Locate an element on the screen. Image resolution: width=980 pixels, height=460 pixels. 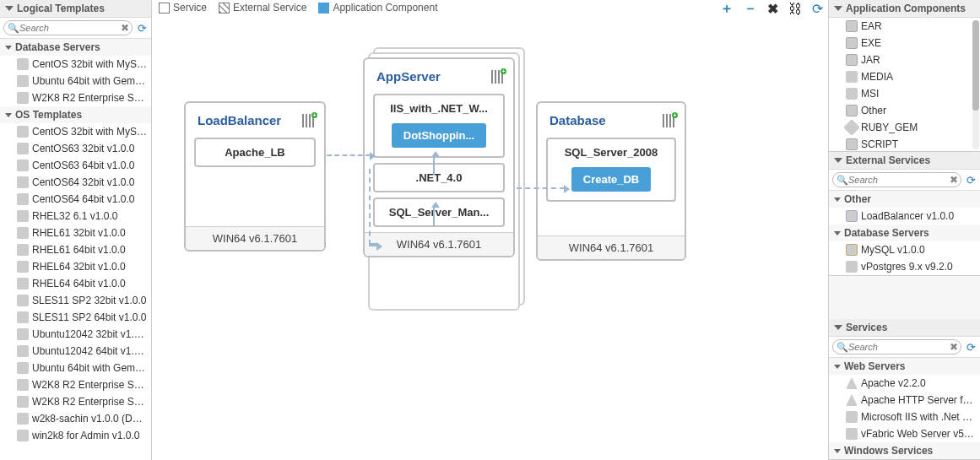
list-item: CentOS64 64bit v1.0.0 is located at coordinates (76, 199).